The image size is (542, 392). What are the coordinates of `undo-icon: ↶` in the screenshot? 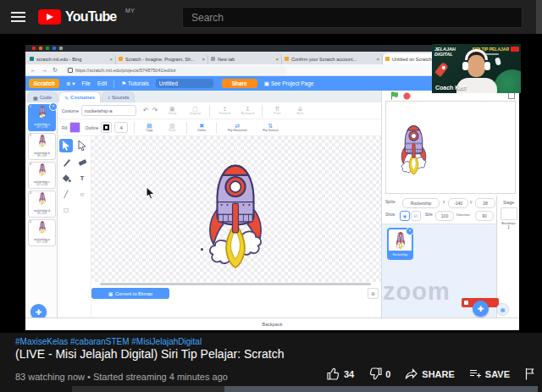 It's located at (146, 110).